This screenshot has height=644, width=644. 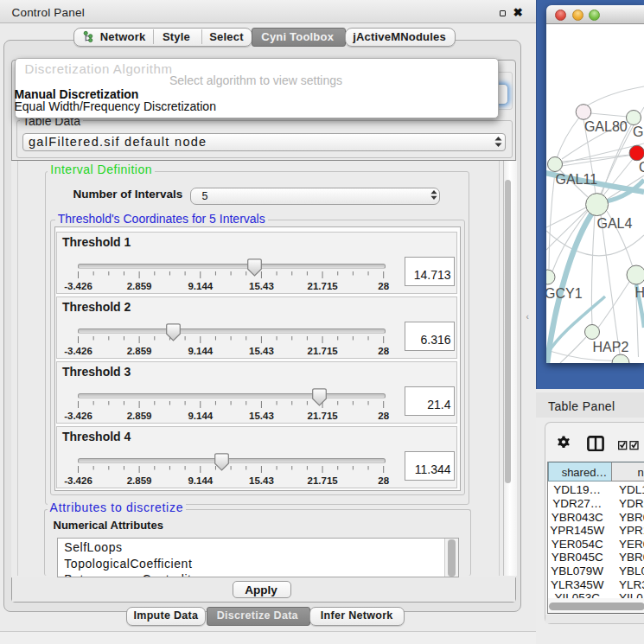 I want to click on svg-text: GAL4, so click(x=615, y=223).